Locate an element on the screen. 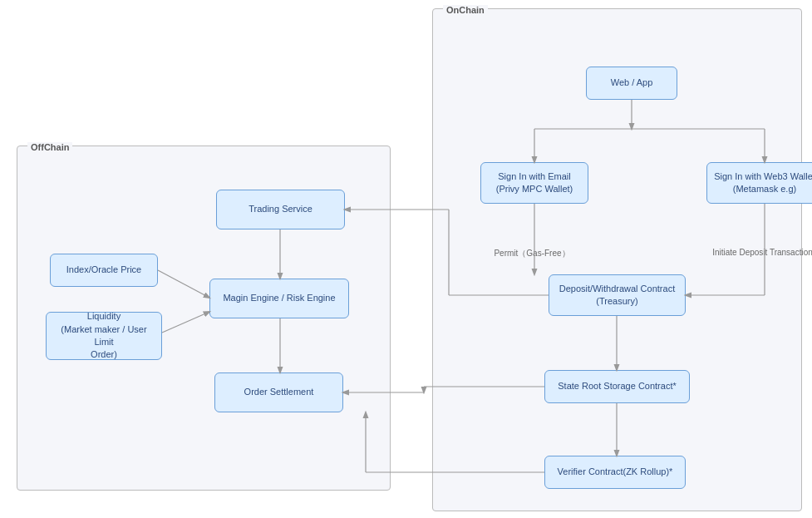 This screenshot has width=812, height=518. verifier-node: Verifier Contract(ZK Rollup)* is located at coordinates (615, 472).